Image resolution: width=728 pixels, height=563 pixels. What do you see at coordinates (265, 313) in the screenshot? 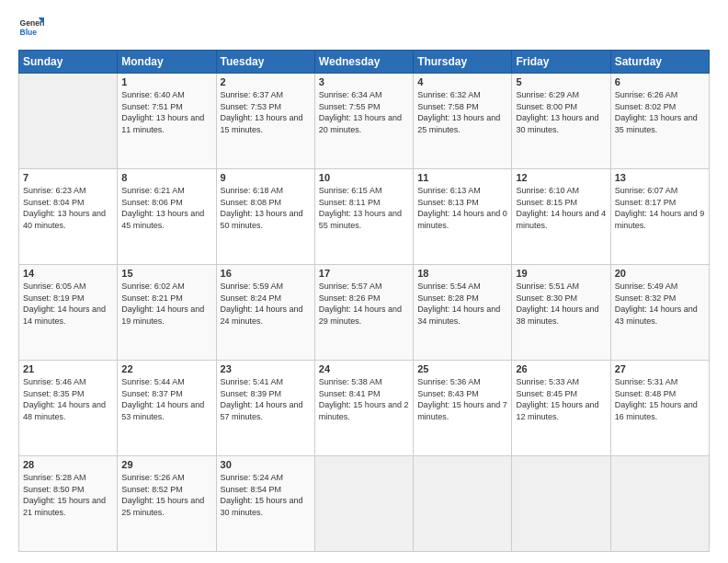
I see `calendar-cell: 16Sunrise: 5:59 AMSunset: 8:24 PMDayligh…` at bounding box center [265, 313].